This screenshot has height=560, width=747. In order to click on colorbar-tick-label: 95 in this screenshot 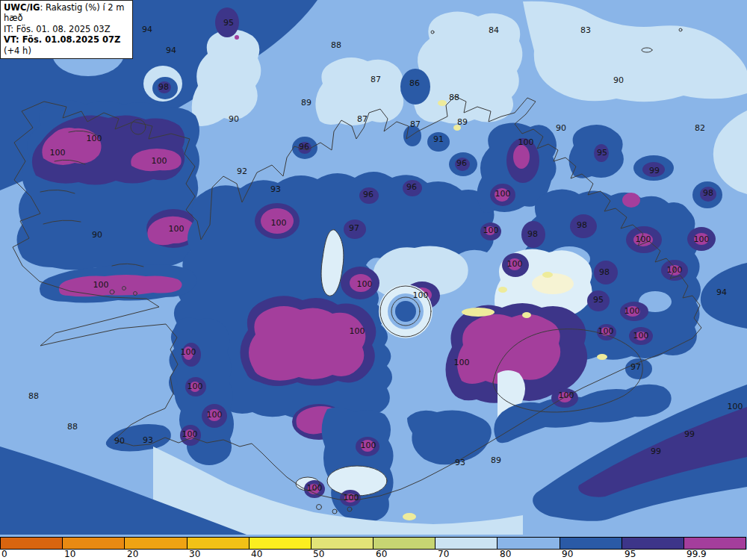, I will do `click(630, 554)`.